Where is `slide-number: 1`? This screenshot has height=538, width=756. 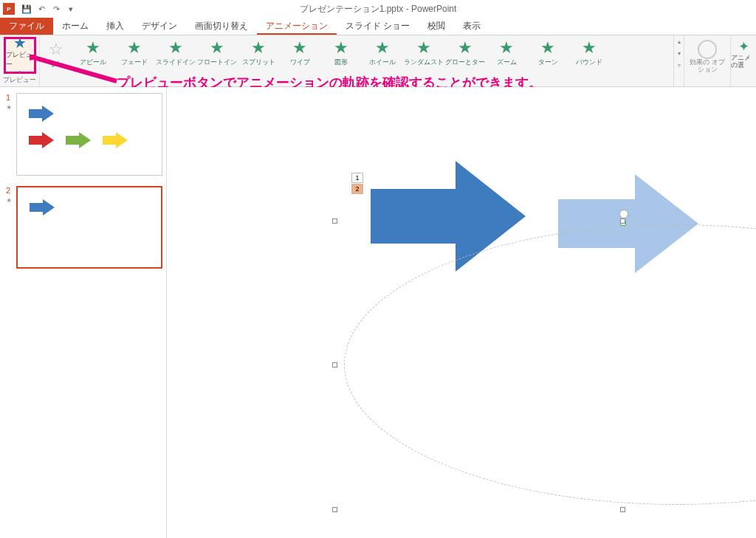
slide-number: 1 is located at coordinates (8, 97).